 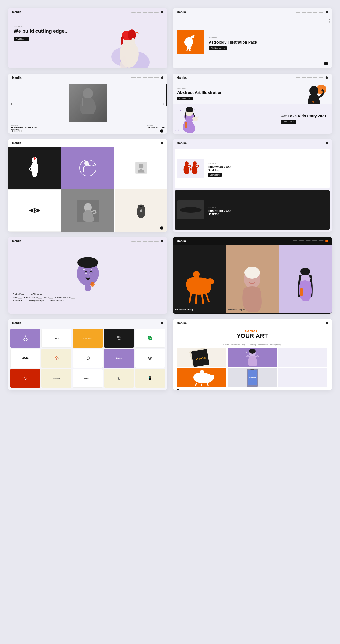 What do you see at coordinates (189, 119) in the screenshot?
I see `cat-love-figure: ✦ ✦ ✦` at bounding box center [189, 119].